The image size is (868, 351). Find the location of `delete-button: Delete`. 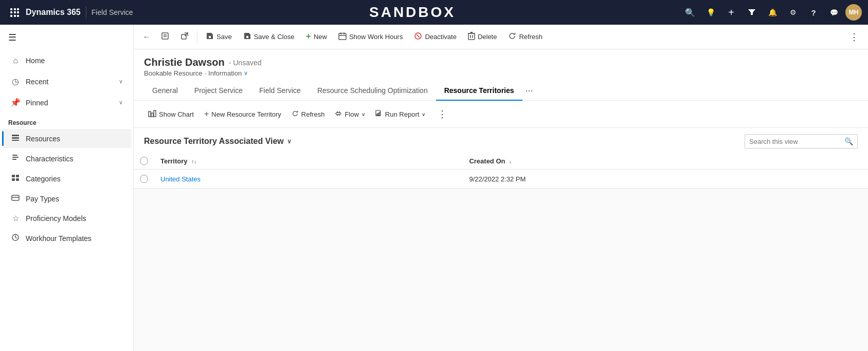

delete-button: Delete is located at coordinates (482, 37).